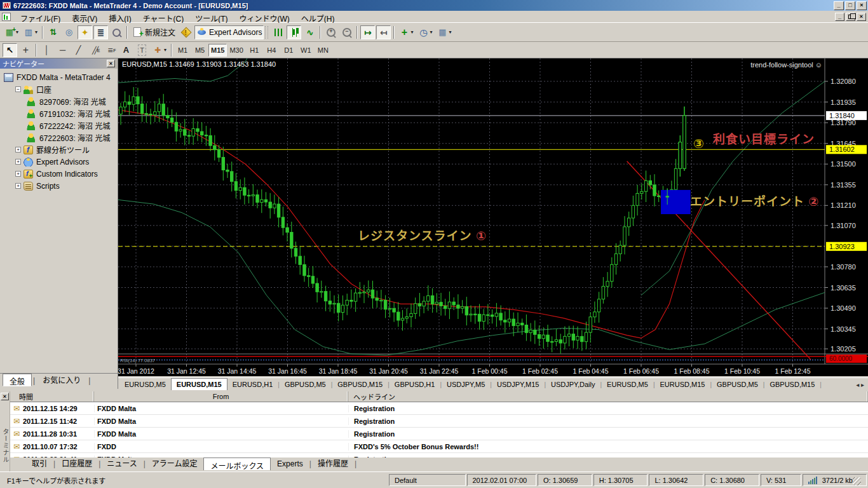 The height and width of the screenshot is (488, 868). What do you see at coordinates (264, 17) in the screenshot?
I see `menu-item: ウィンドウ(W)` at bounding box center [264, 17].